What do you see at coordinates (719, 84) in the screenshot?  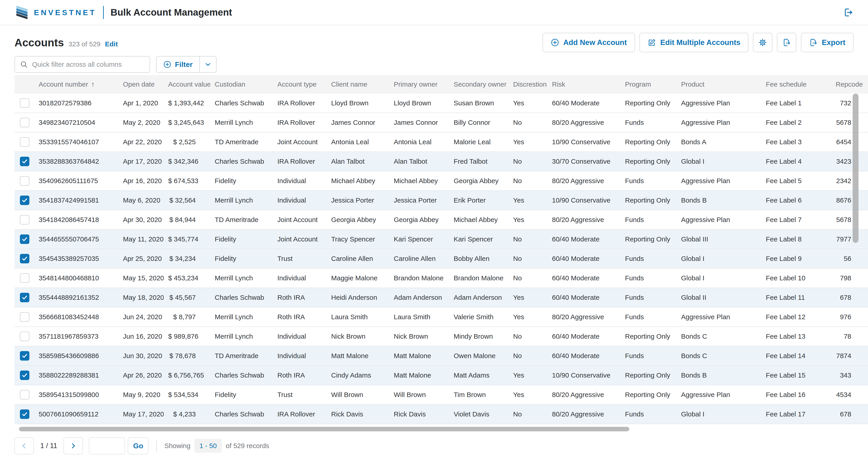 I see `header-product: Product` at bounding box center [719, 84].